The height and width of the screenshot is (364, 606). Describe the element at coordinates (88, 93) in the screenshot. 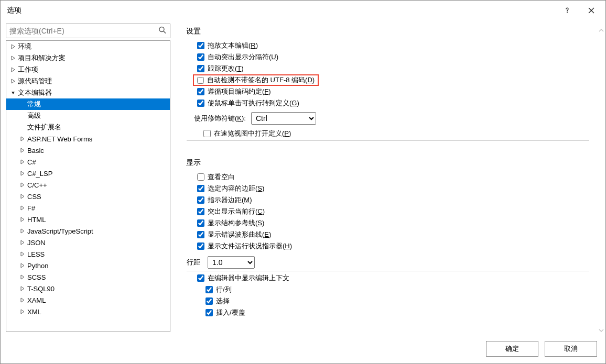

I see `tree-item: 文本编辑器` at that location.